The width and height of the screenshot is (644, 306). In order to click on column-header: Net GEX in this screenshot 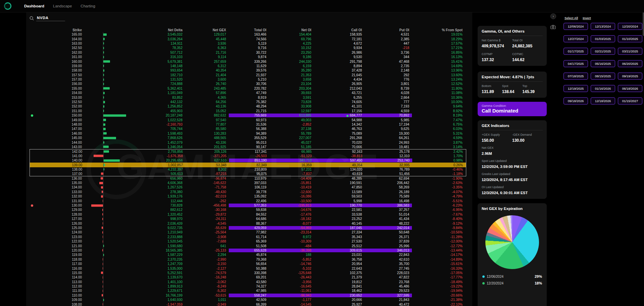, I will do `click(207, 30)`.